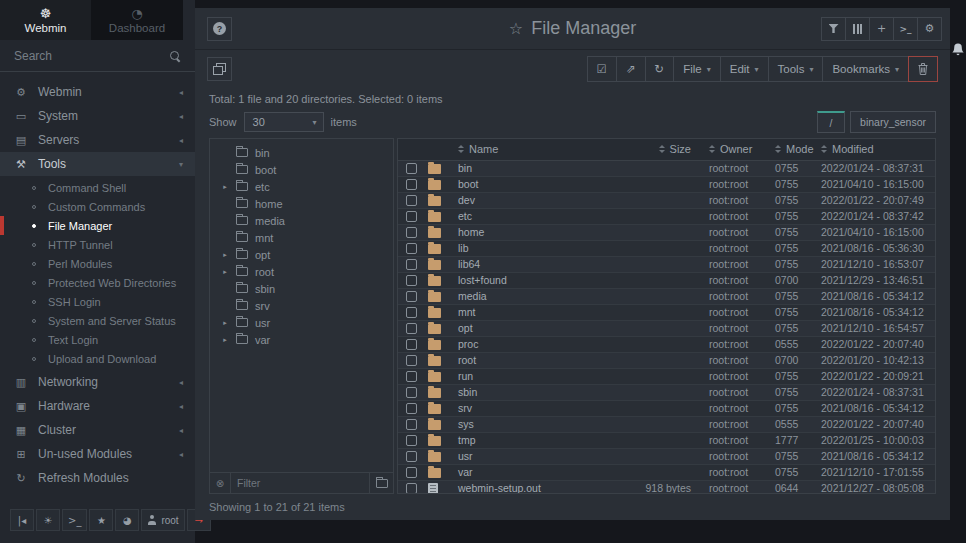  Describe the element at coordinates (794, 150) in the screenshot. I see `column-header-mode: Mode` at that location.